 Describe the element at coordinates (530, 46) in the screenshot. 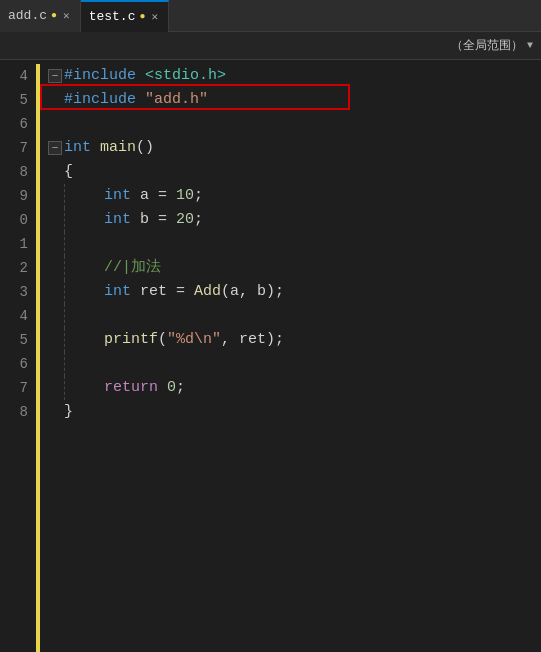

I see `scope-arrow-icon: ▼` at that location.